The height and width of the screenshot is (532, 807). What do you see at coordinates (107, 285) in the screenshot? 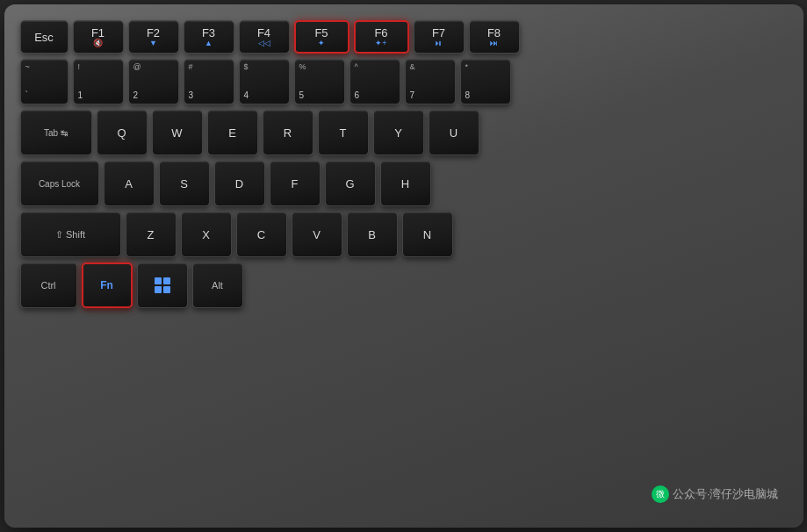
I see `key-fn: Fn` at bounding box center [107, 285].